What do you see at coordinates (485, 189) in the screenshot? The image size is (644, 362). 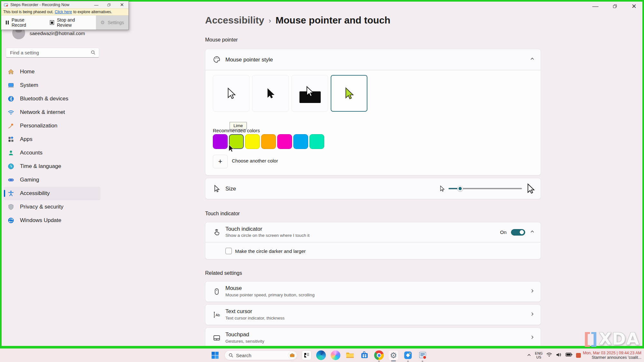 I see `pointer-size-slider` at bounding box center [485, 189].